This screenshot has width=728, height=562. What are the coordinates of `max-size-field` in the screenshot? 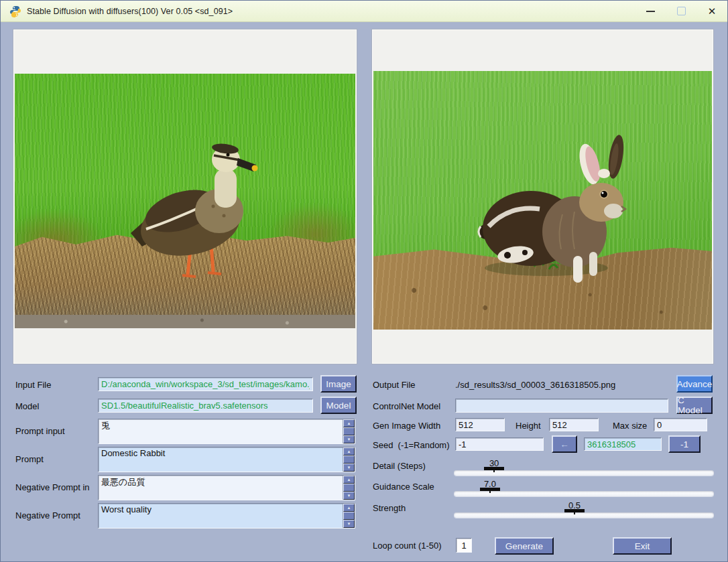 It's located at (680, 425).